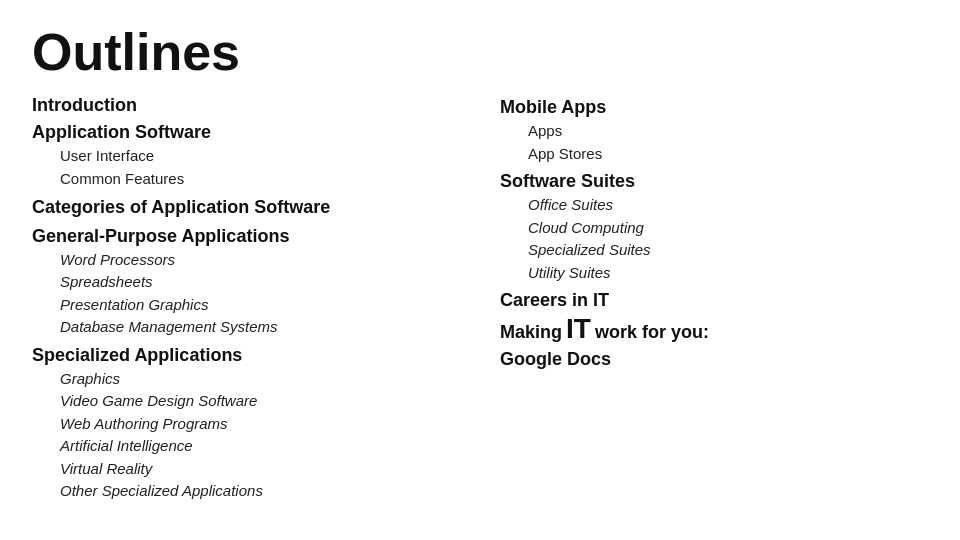 The image size is (960, 540). I want to click on making-suffix: work for you:, so click(652, 332).